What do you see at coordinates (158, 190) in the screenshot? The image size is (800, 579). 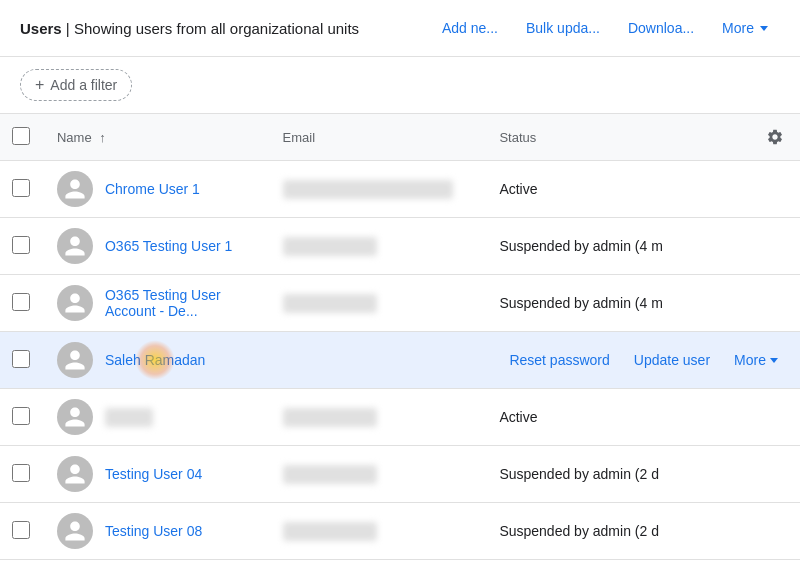 I see `name-cell: Chrome User 1` at bounding box center [158, 190].